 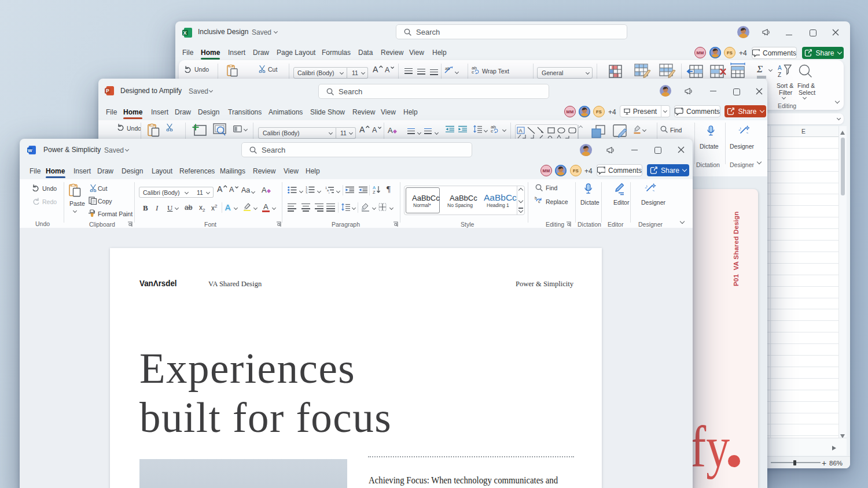 I want to click on svg-text: X, so click(x=185, y=33).